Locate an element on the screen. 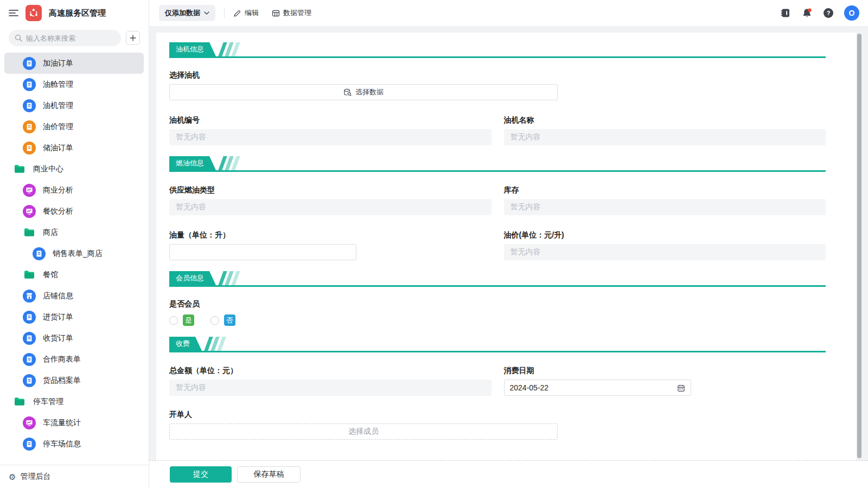 This screenshot has width=868, height=488. field-label: 供应燃油类型 is located at coordinates (330, 190).